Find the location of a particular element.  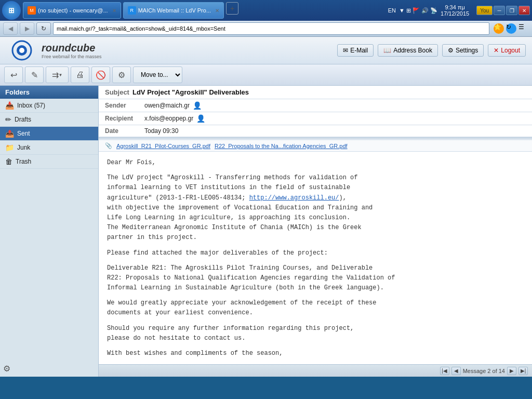

sent-icon: 📤 is located at coordinates (9, 134).